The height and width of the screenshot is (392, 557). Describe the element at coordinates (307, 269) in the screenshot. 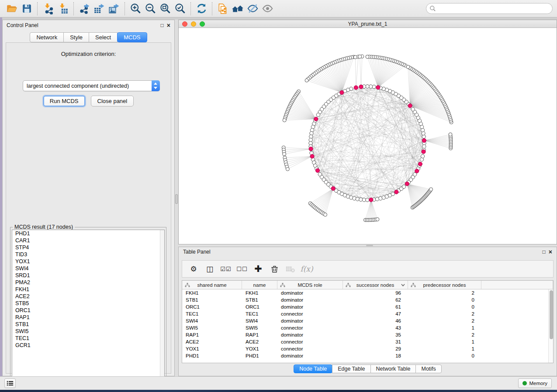

I see `apply-function-icon: f(x)` at that location.